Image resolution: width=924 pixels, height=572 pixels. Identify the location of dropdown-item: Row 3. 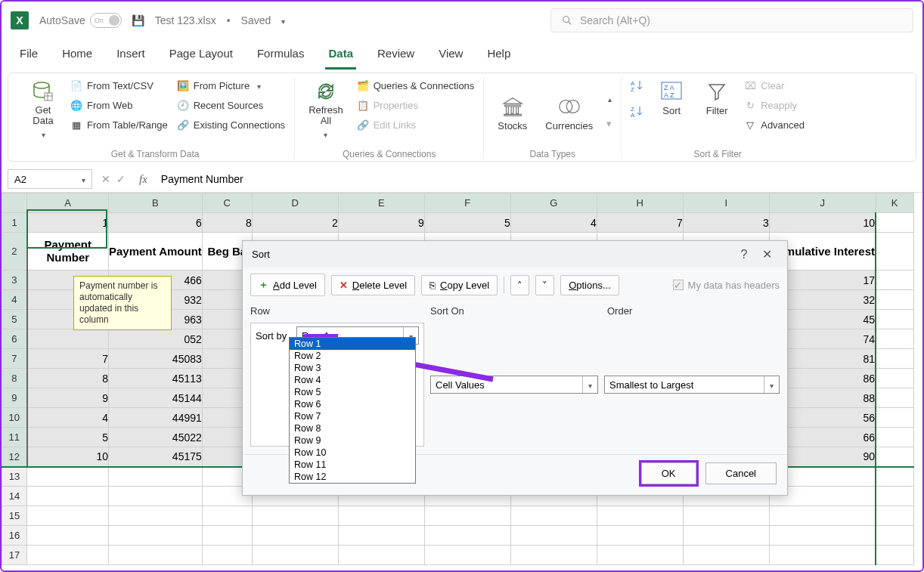
(352, 368).